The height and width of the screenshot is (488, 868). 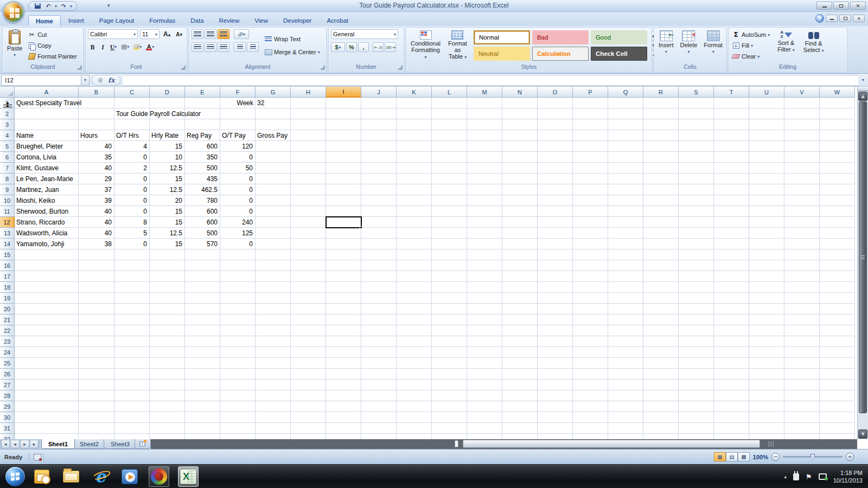 What do you see at coordinates (697, 266) in the screenshot?
I see `cell-S16` at bounding box center [697, 266].